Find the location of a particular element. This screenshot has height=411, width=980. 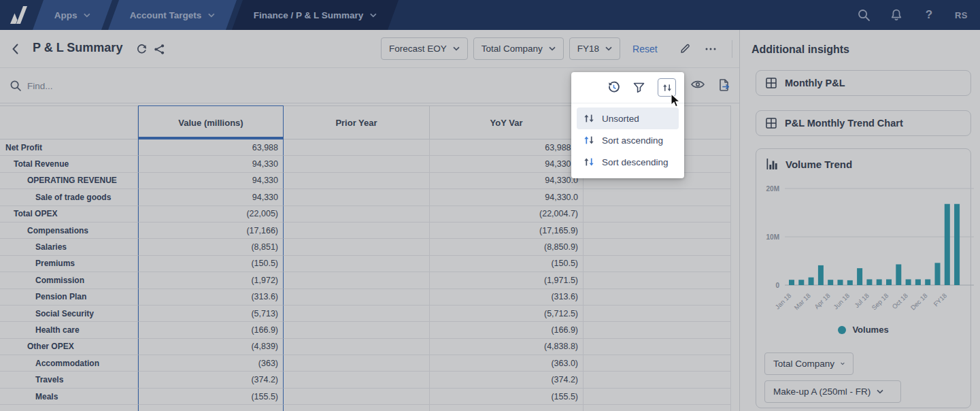

menu-item-sort-ascending: Sort ascending is located at coordinates (628, 140).